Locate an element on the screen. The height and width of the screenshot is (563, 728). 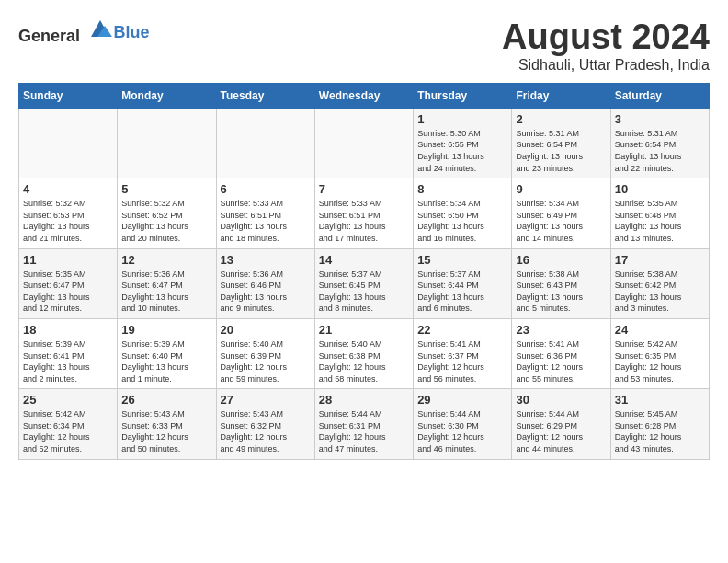
day-info: Sunrise: 5:44 AM Sunset: 6:31 PM Dayligh… is located at coordinates (364, 431).